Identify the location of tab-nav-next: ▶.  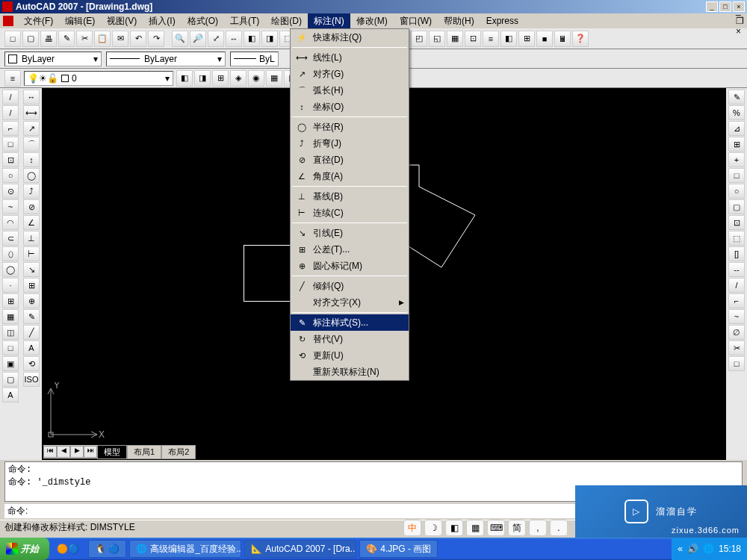
(77, 452).